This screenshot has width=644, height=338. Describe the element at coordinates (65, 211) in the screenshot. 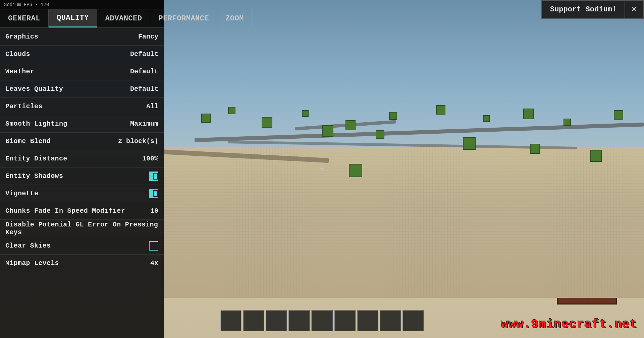

I see `settings-label-chunks-fade: Chunks Fade In Speed Modifier` at that location.